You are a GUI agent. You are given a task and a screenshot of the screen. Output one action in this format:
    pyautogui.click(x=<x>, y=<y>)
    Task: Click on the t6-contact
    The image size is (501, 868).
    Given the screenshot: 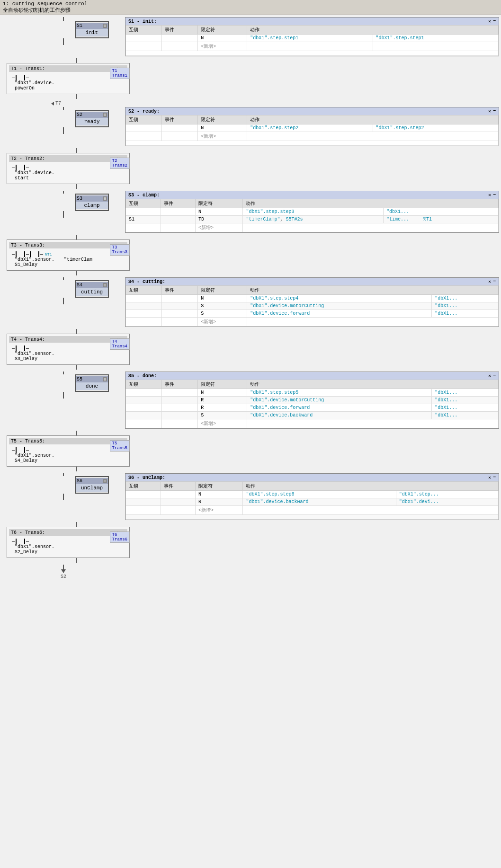 What is the action you would take?
    pyautogui.click(x=20, y=541)
    